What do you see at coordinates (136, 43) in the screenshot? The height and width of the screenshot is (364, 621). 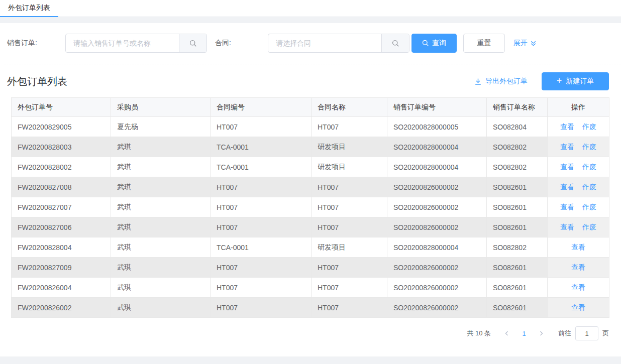 I see `sales-order-input-group` at bounding box center [136, 43].